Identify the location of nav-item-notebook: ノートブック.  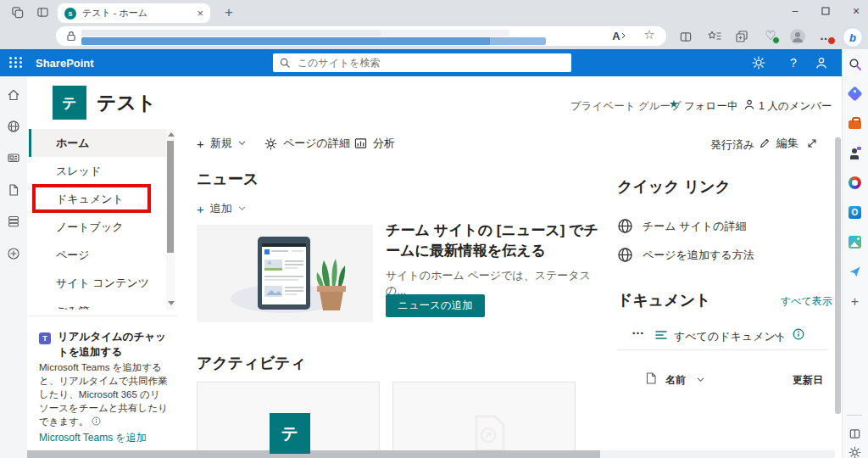
(97, 227).